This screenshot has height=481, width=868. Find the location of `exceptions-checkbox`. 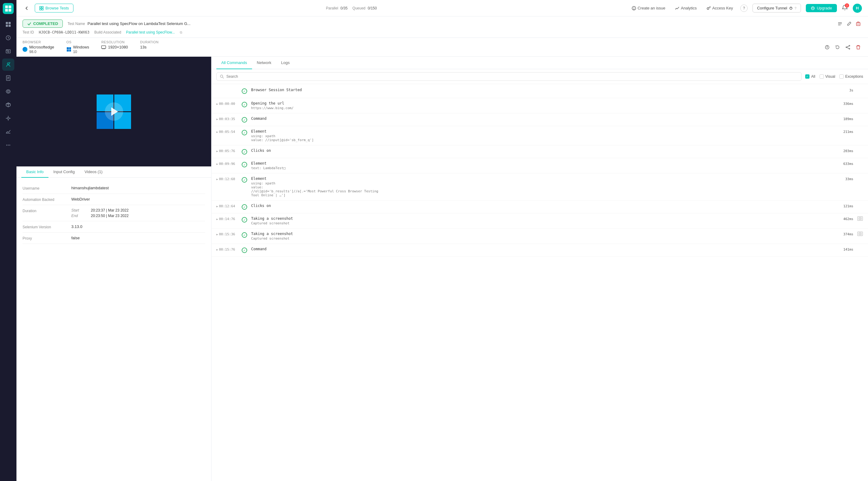

exceptions-checkbox is located at coordinates (842, 77).